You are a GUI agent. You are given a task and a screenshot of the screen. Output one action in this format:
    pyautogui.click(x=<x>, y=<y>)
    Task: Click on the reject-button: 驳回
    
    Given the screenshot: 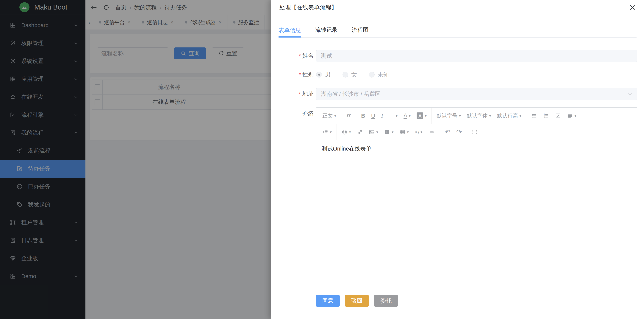 What is the action you would take?
    pyautogui.click(x=357, y=301)
    